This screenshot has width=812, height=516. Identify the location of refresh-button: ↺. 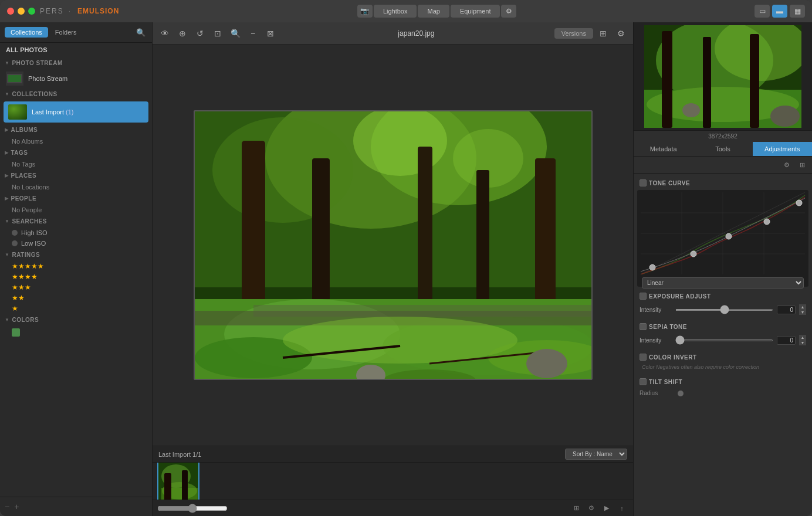
(200, 33).